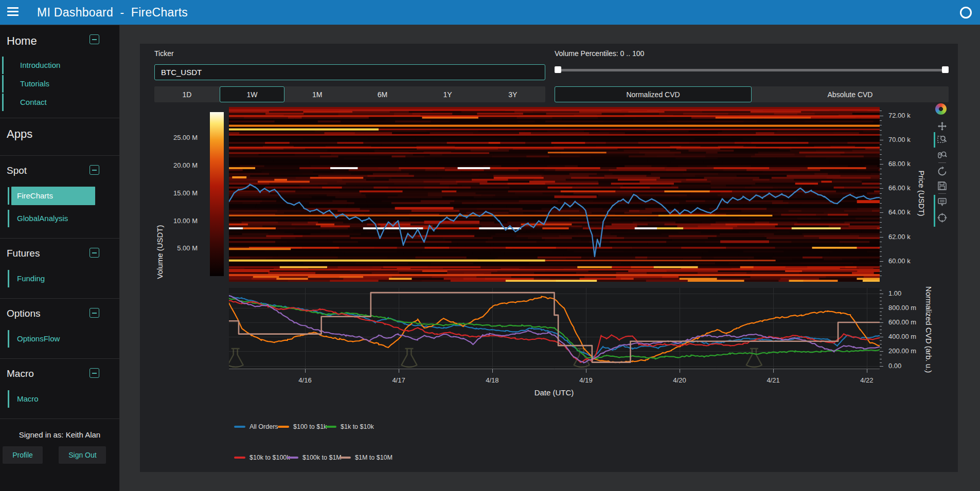 This screenshot has height=491, width=980. What do you see at coordinates (187, 95) in the screenshot?
I see `range-button-1d: 1D` at bounding box center [187, 95].